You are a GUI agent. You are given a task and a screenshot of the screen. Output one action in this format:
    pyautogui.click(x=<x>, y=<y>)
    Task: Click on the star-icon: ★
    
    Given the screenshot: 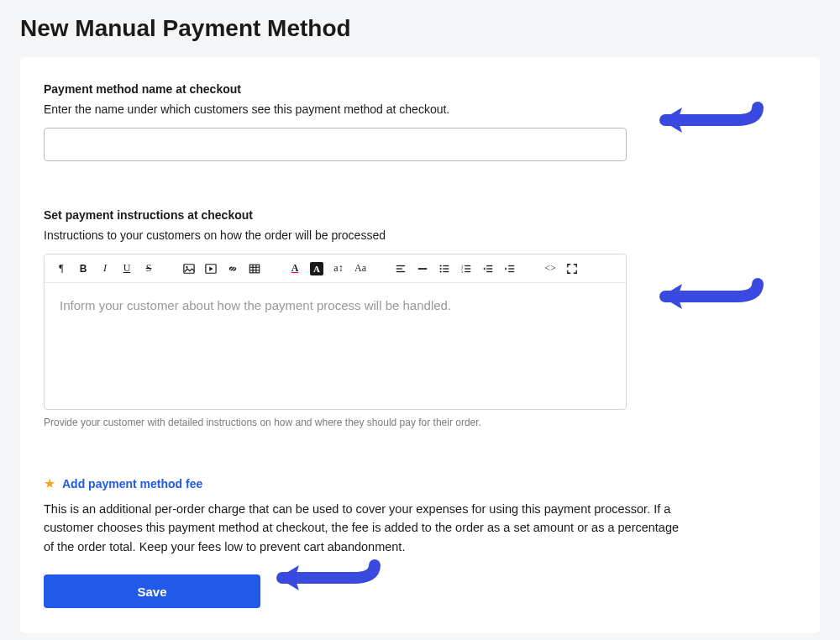 What is the action you would take?
    pyautogui.click(x=50, y=484)
    